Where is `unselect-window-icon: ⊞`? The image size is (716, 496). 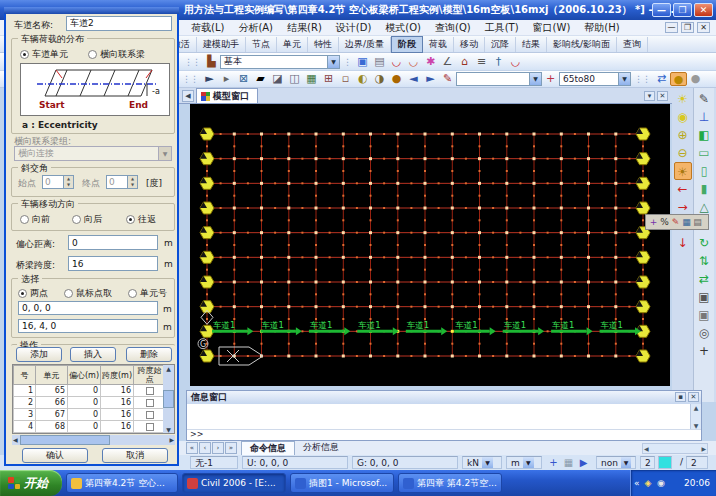
unselect-window-icon: ⊞ is located at coordinates (328, 79).